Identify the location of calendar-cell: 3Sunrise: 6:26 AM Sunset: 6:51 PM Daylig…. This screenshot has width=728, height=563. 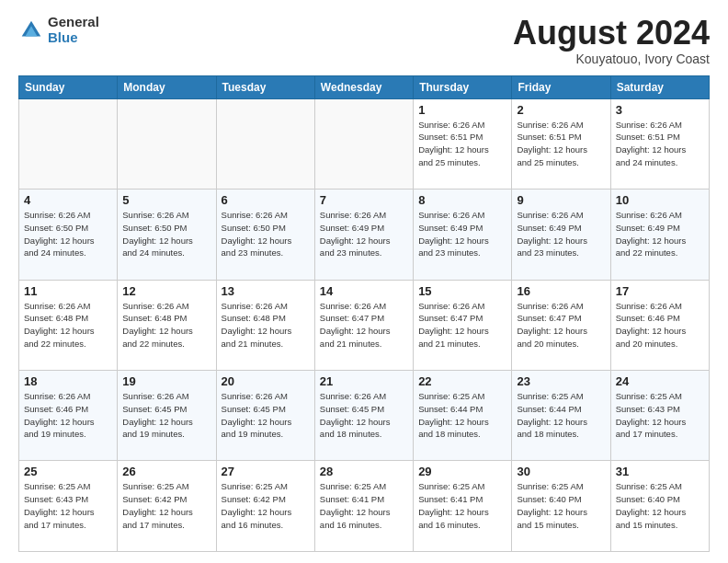
(660, 144).